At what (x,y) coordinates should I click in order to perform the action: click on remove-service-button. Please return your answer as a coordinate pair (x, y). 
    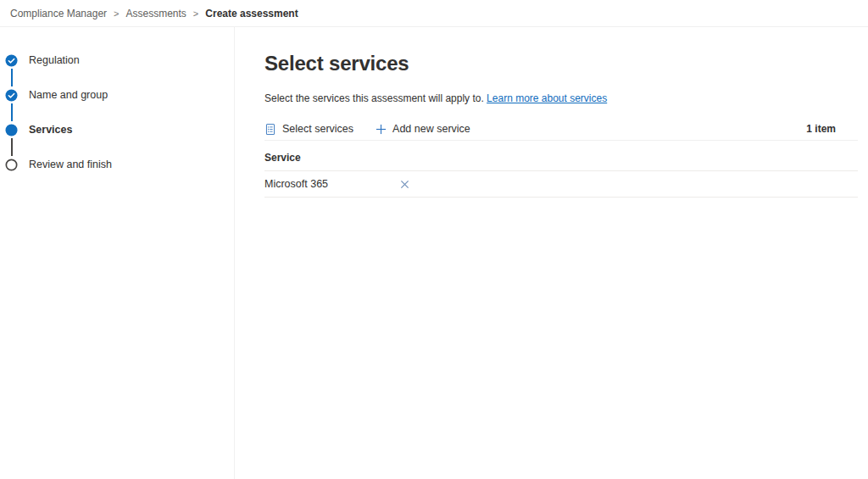
    Looking at the image, I should click on (405, 185).